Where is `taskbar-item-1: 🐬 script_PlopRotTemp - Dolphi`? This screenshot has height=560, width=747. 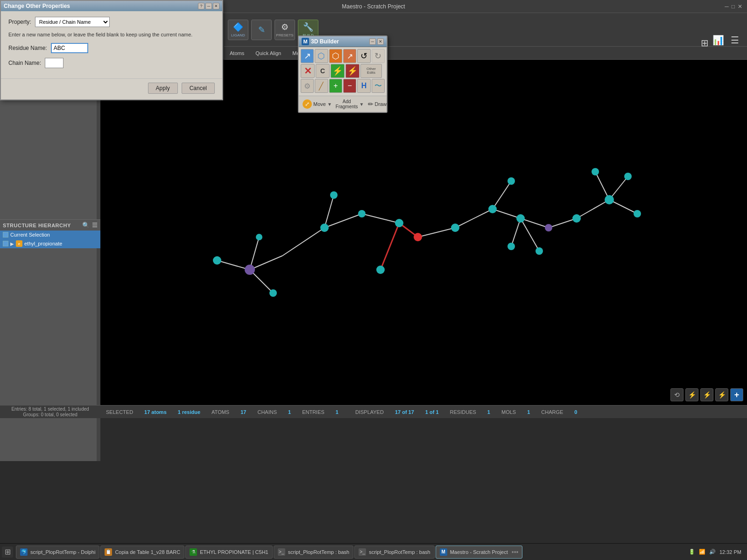 taskbar-item-1: 🐬 script_PlopRotTemp - Dolphi is located at coordinates (58, 552).